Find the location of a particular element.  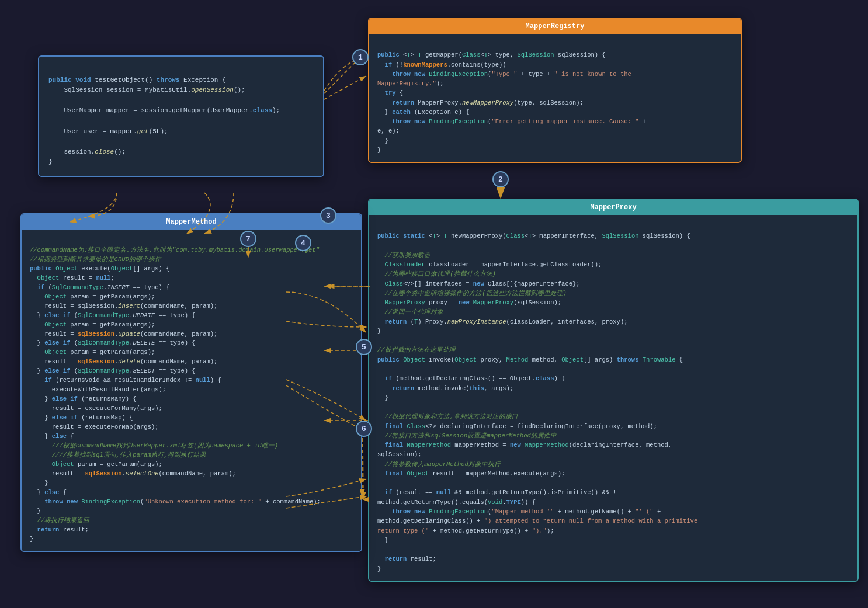

circle-1: 1 is located at coordinates (360, 57).